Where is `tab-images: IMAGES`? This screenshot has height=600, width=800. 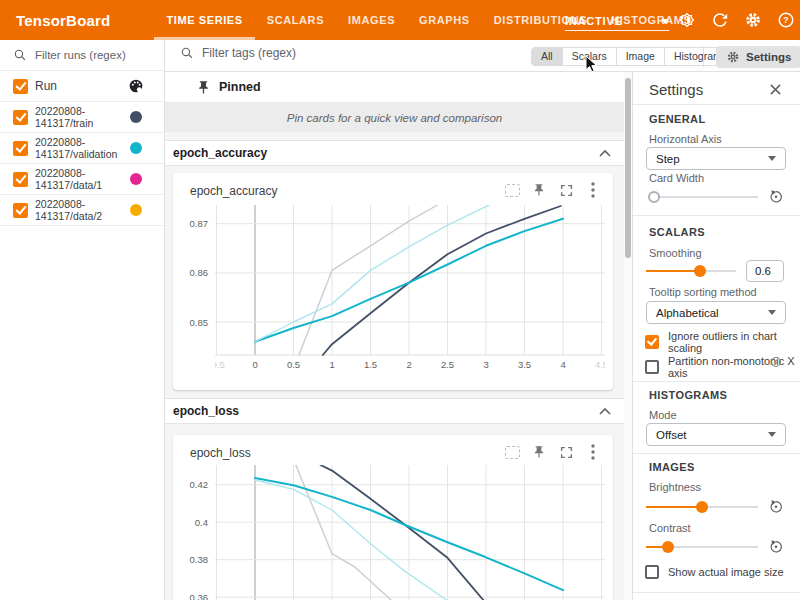 tab-images: IMAGES is located at coordinates (372, 20).